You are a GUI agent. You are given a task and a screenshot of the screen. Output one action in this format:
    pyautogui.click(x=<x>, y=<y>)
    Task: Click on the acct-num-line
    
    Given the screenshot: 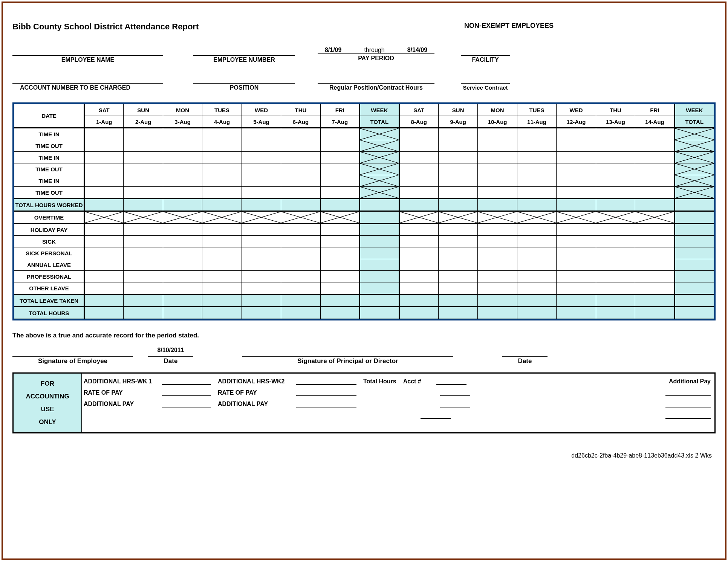 What is the action you would take?
    pyautogui.click(x=451, y=381)
    